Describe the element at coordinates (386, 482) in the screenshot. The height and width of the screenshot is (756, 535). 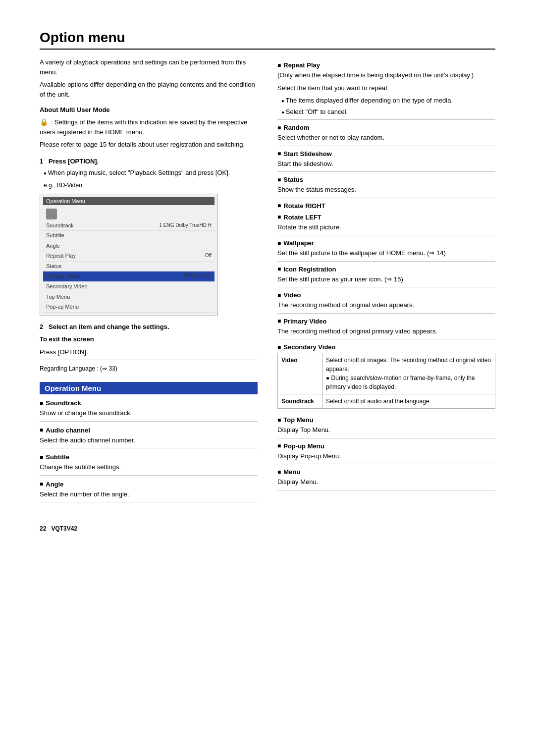
I see `right-menu-text: Display Menu.` at that location.